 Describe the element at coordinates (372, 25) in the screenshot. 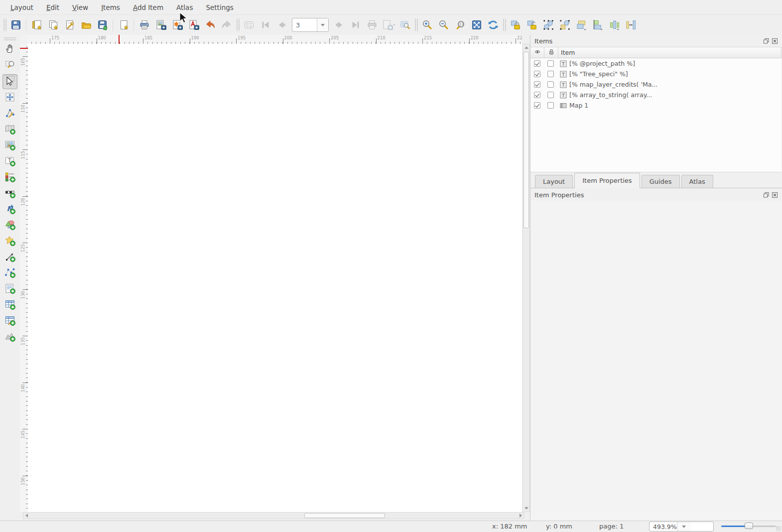

I see `print-atlas-button` at that location.